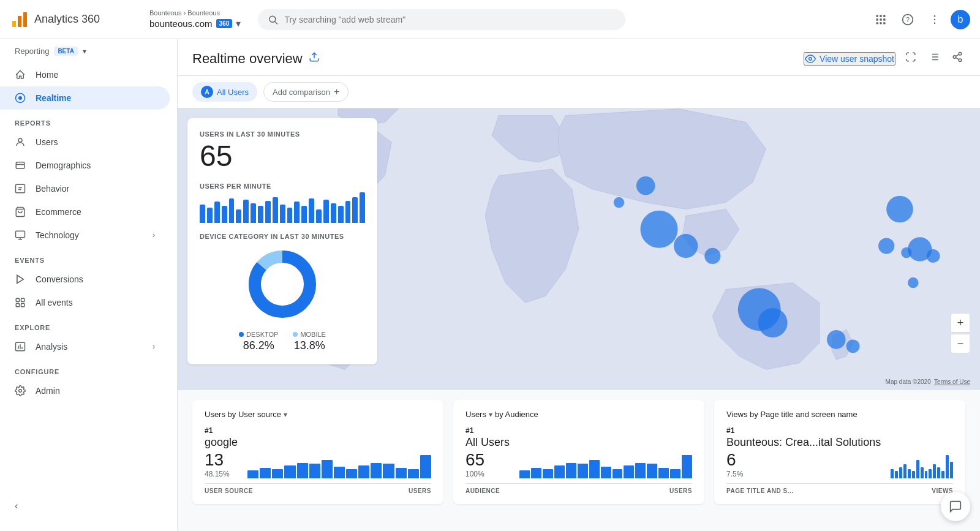  What do you see at coordinates (85, 75) in the screenshot?
I see `sidebar-item-home: Home` at bounding box center [85, 75].